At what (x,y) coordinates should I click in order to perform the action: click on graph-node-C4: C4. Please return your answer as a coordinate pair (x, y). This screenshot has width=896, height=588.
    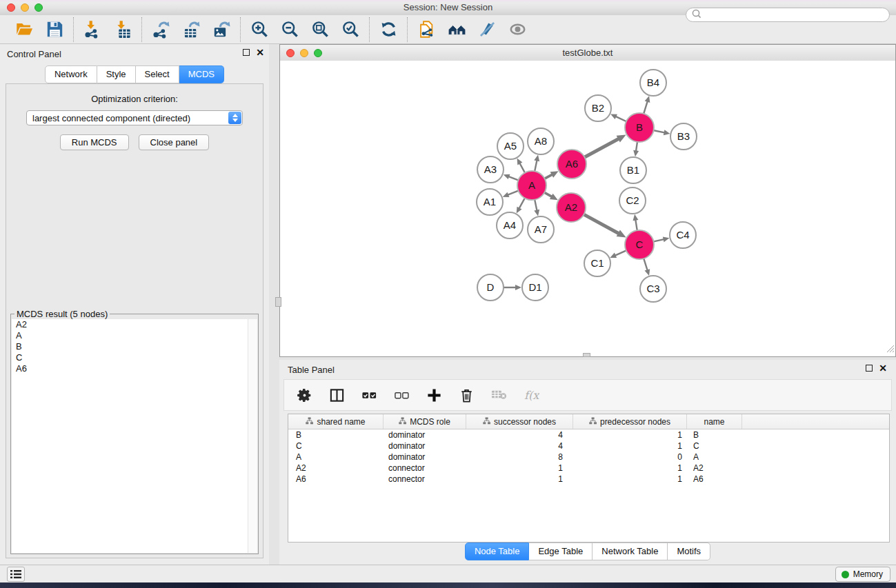
    Looking at the image, I should click on (683, 235).